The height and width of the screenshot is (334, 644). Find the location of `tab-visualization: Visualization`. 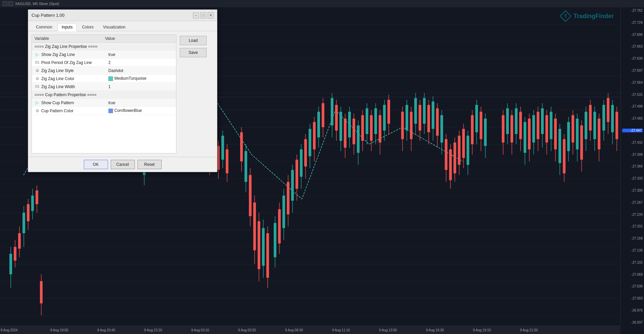

tab-visualization: Visualization is located at coordinates (114, 27).